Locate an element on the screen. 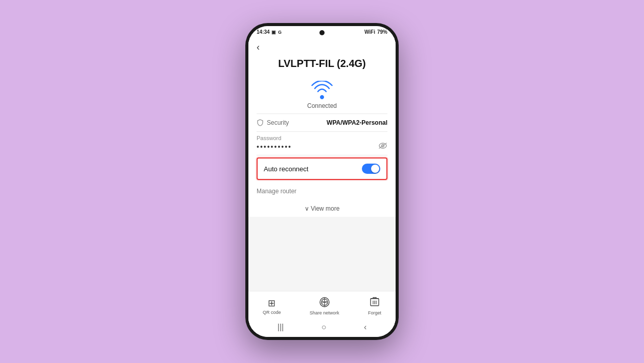 The width and height of the screenshot is (644, 363). qr-code-label: QR code is located at coordinates (272, 312).